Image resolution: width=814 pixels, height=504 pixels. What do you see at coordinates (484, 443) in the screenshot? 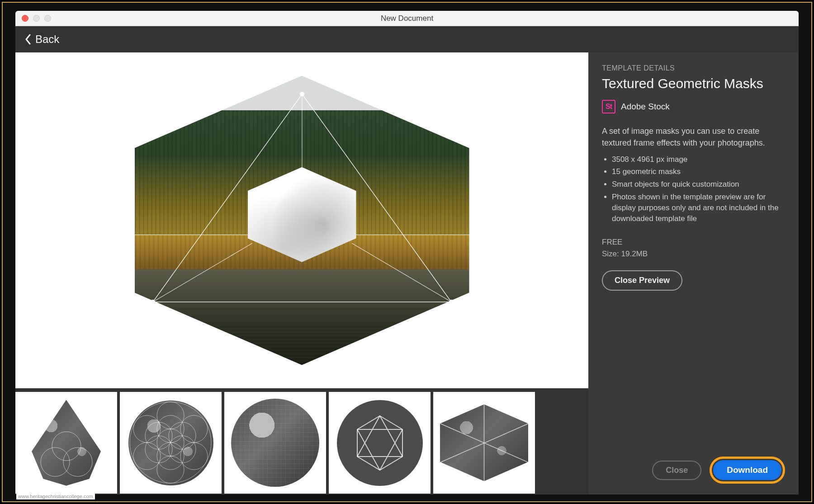
I see `hex-lines-overlay` at bounding box center [484, 443].